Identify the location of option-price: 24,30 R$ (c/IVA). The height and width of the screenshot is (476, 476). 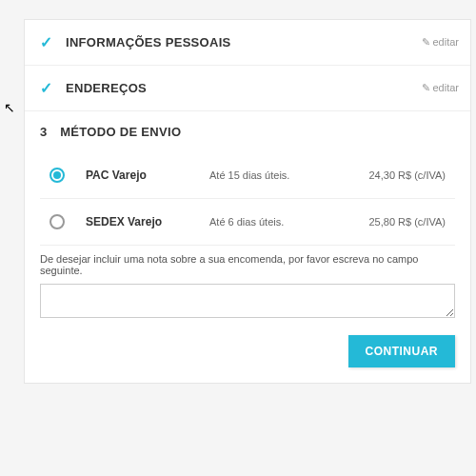
(407, 175).